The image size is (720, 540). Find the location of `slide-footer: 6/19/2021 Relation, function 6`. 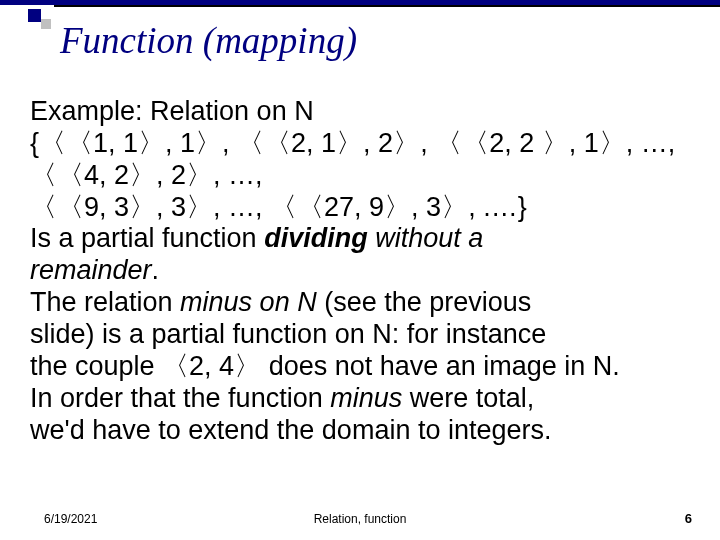

slide-footer: 6/19/2021 Relation, function 6 is located at coordinates (360, 516).